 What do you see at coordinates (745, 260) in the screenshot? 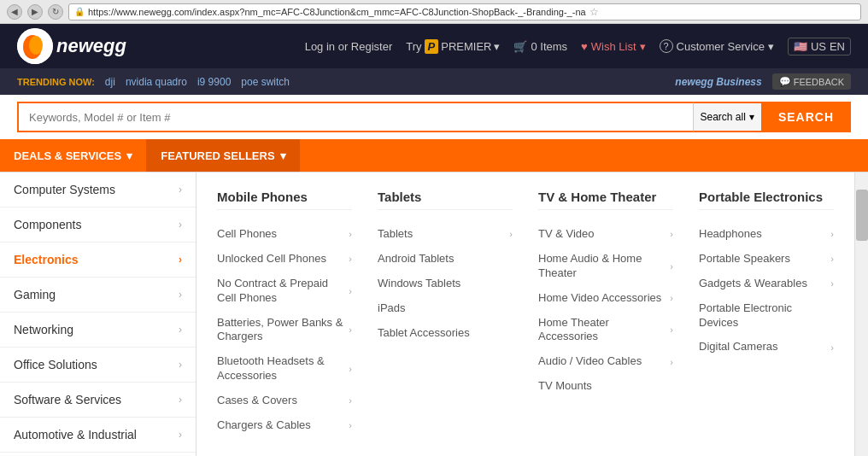
I see `menu-item-label: Portable Speakers` at bounding box center [745, 260].